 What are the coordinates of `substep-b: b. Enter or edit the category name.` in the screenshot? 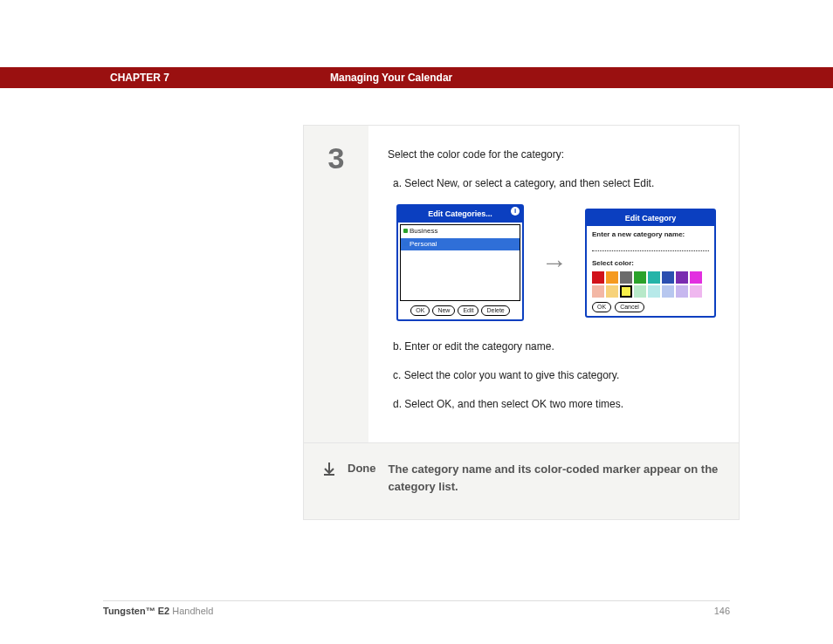 It's located at (556, 347).